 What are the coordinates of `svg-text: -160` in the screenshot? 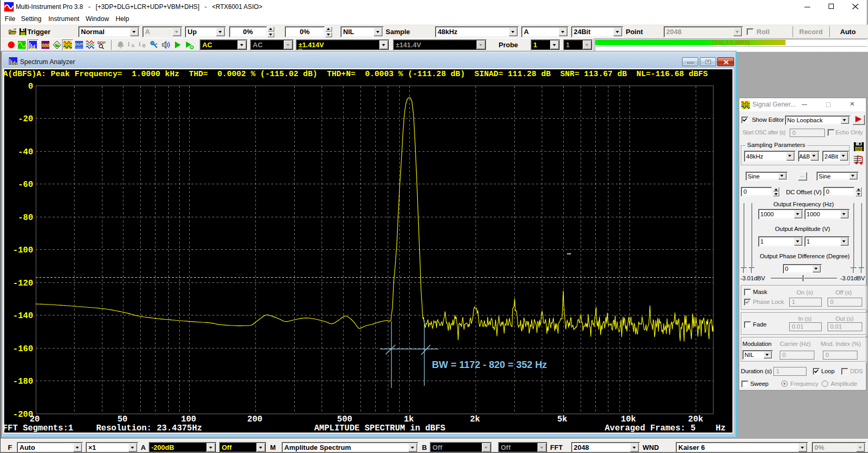 It's located at (23, 349).